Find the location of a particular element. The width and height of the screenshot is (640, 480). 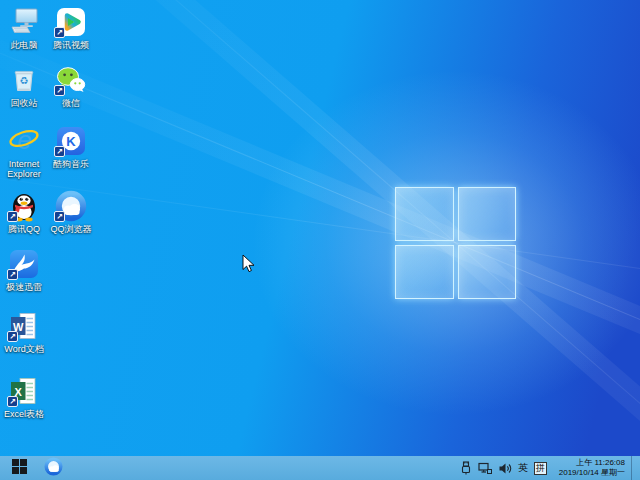

usb-safely-remove-icon is located at coordinates (466, 468).